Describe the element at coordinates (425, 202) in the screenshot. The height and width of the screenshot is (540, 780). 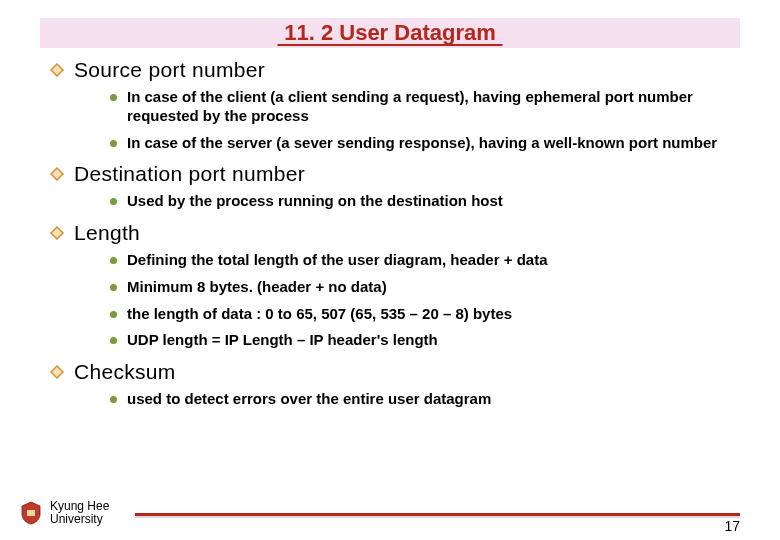
I see `sub-list: Used by the process running on the desti…` at that location.